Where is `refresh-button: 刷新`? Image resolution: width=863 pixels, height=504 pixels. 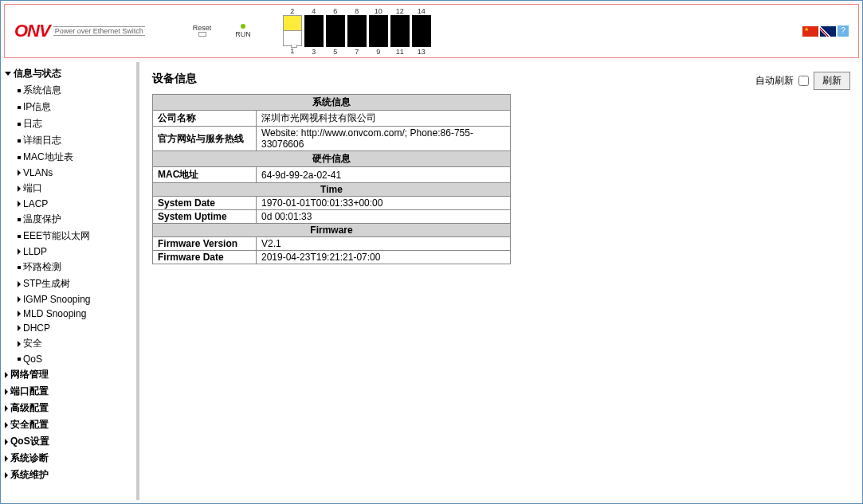 refresh-button: 刷新 is located at coordinates (832, 81).